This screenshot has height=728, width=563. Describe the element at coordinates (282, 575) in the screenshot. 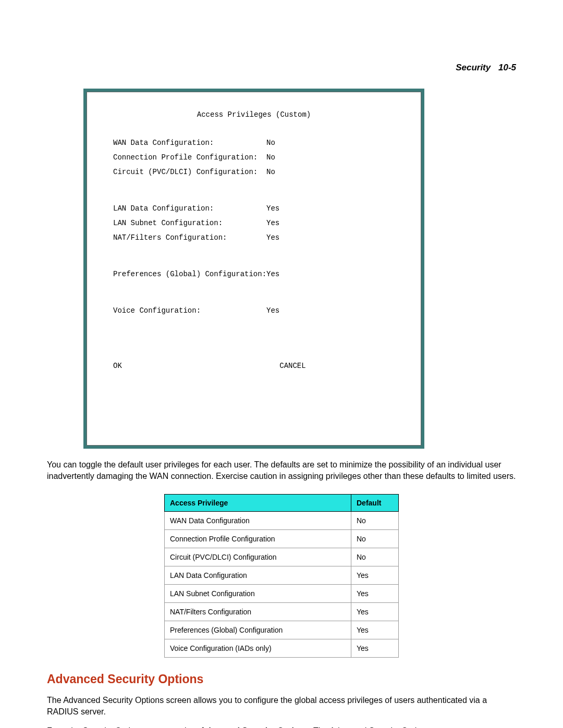

I see `table-row: LAN Data ConfigurationYes` at that location.